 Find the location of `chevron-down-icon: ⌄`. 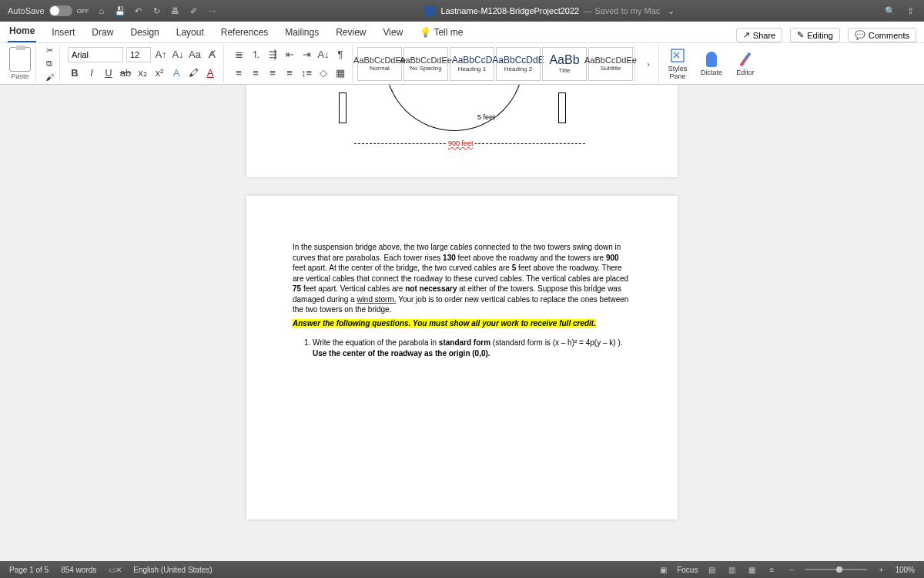

chevron-down-icon: ⌄ is located at coordinates (671, 11).